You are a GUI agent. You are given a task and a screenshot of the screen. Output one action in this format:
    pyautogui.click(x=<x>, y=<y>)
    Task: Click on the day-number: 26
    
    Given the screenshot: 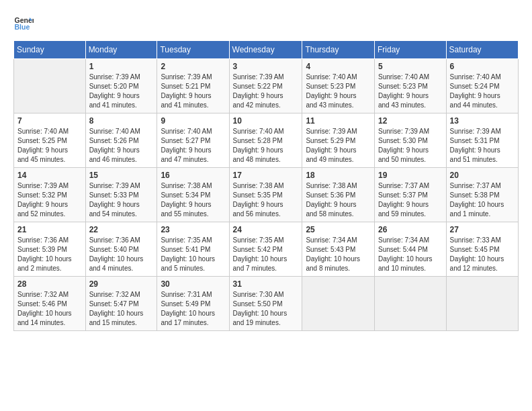 What is the action you would take?
    pyautogui.click(x=410, y=230)
    